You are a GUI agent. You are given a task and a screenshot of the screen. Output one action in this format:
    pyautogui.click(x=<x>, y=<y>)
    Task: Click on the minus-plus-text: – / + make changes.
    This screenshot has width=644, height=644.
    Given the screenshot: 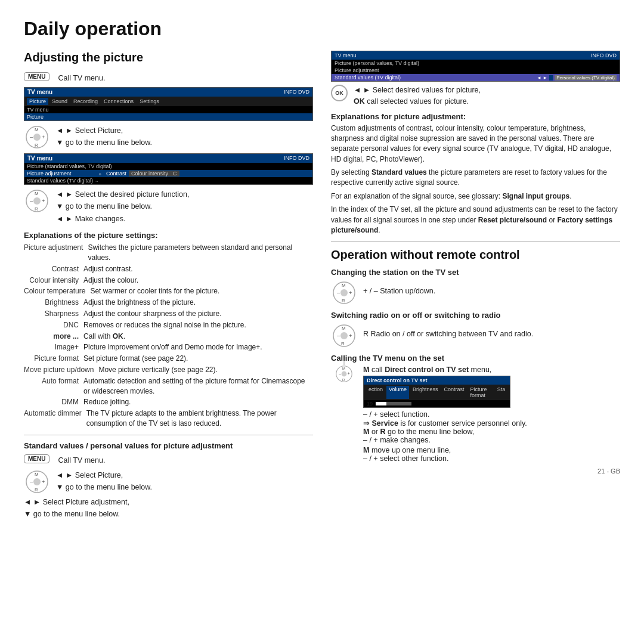 What is the action you would take?
    pyautogui.click(x=445, y=440)
    